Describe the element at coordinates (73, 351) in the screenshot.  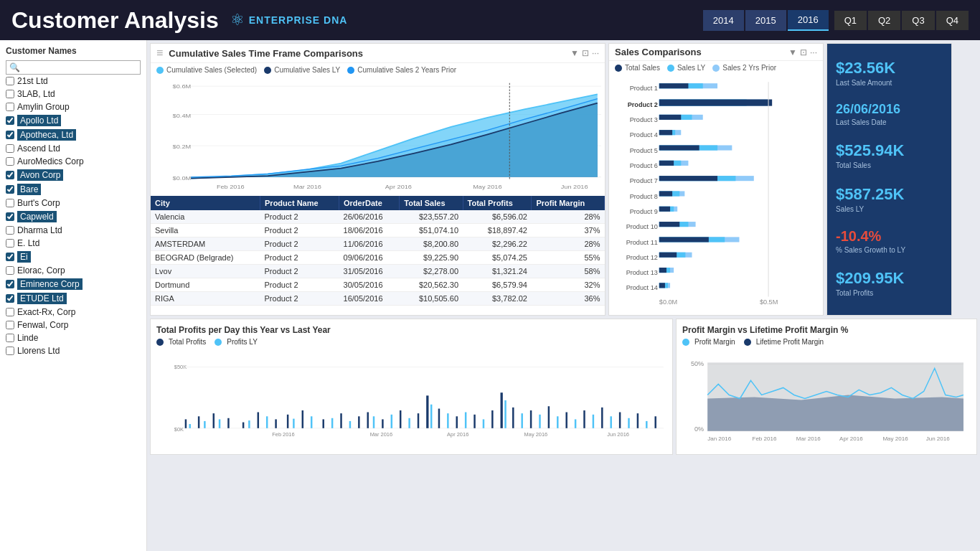
I see `list-item: Llorens Ltd` at that location.